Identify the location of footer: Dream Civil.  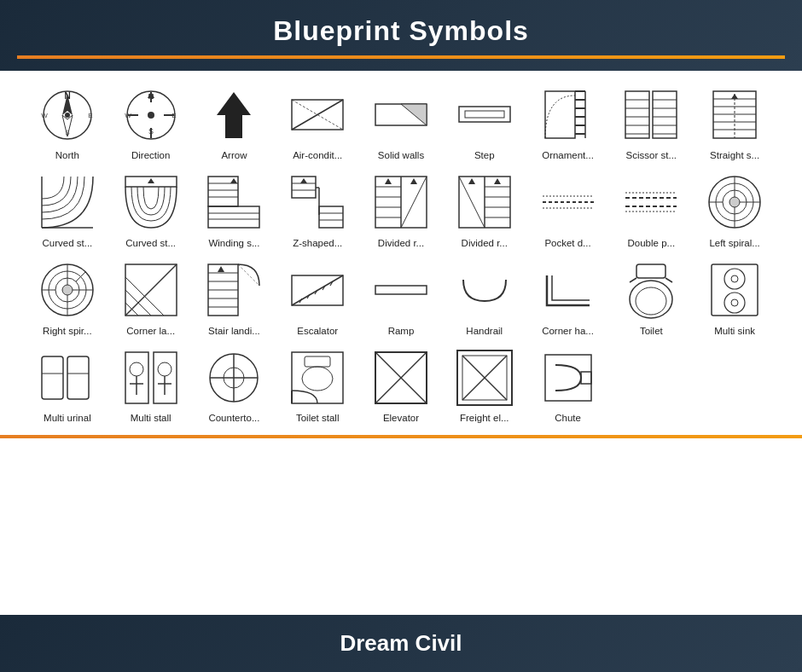
(401, 643).